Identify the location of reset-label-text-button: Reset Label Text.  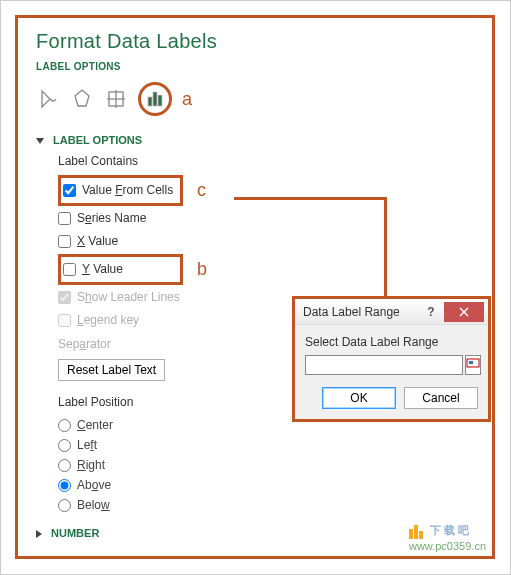
(112, 370).